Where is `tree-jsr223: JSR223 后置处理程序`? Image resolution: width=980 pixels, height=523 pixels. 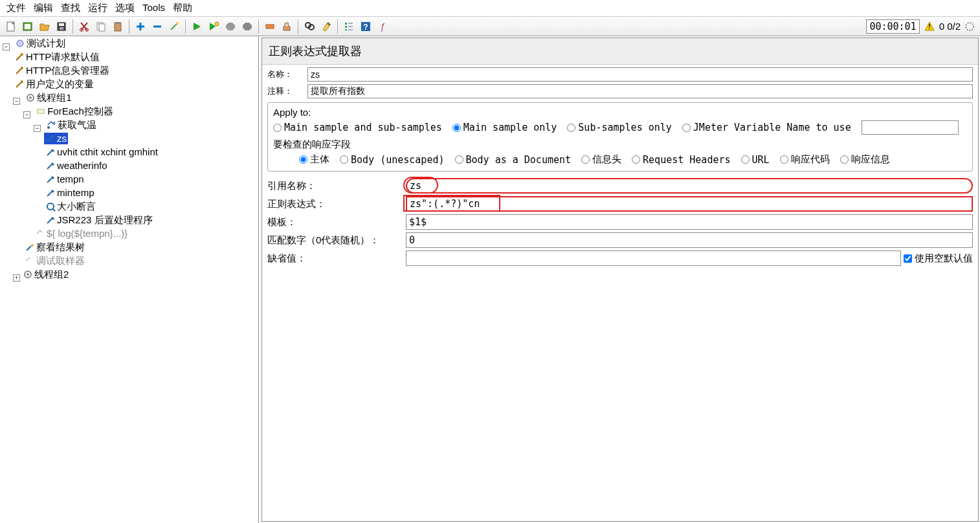 tree-jsr223: JSR223 后置处理程序 is located at coordinates (99, 220).